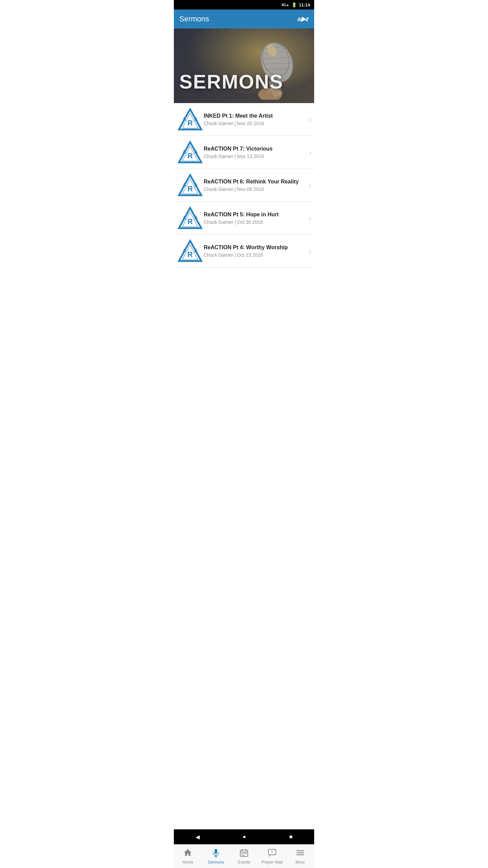 This screenshot has width=488, height=868. Describe the element at coordinates (255, 153) in the screenshot. I see `sermon-info: ReACTION Pt 7: Victorious Chuck Garner |…` at that location.